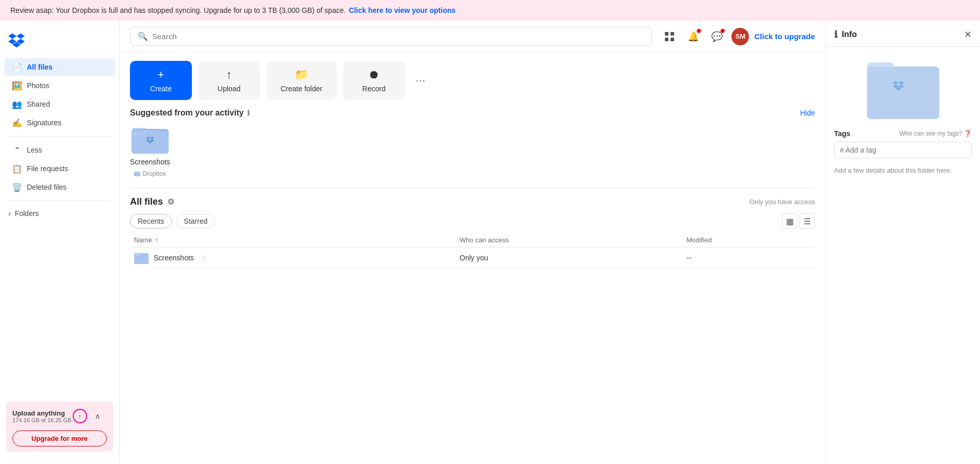  What do you see at coordinates (17, 169) in the screenshot?
I see `file-requests-icon: 📋` at bounding box center [17, 169].